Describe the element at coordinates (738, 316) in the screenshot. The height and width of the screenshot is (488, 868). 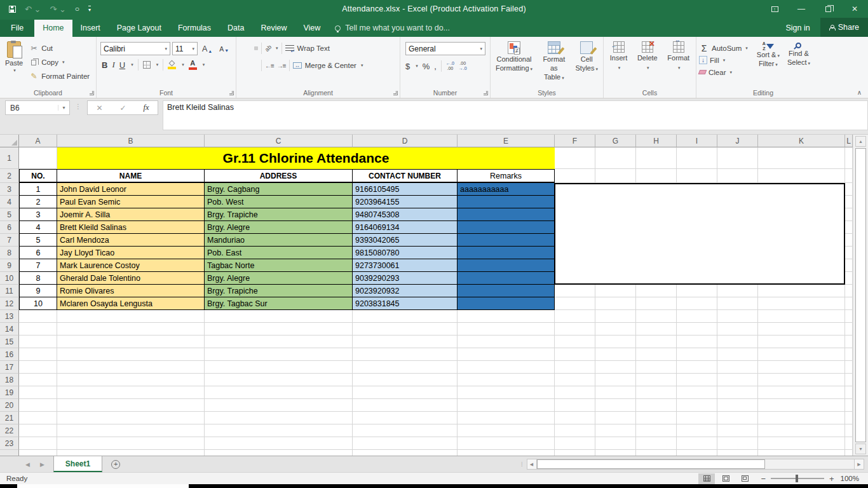
I see `cell-J13` at that location.